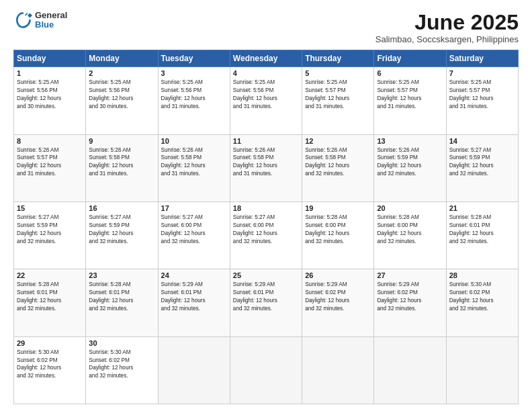 This screenshot has width=532, height=411. Describe the element at coordinates (338, 141) in the screenshot. I see `day-number: 12` at that location.